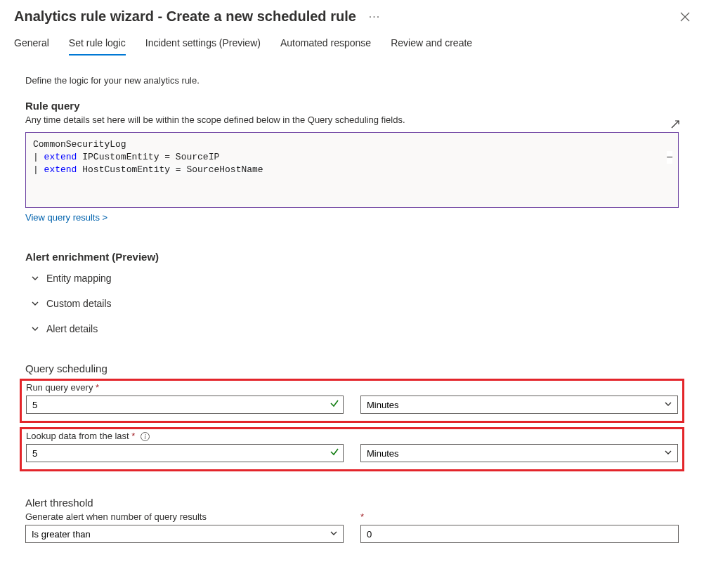  Describe the element at coordinates (184, 534) in the screenshot. I see `alert-threshold-operator-select: Is greater than` at that location.